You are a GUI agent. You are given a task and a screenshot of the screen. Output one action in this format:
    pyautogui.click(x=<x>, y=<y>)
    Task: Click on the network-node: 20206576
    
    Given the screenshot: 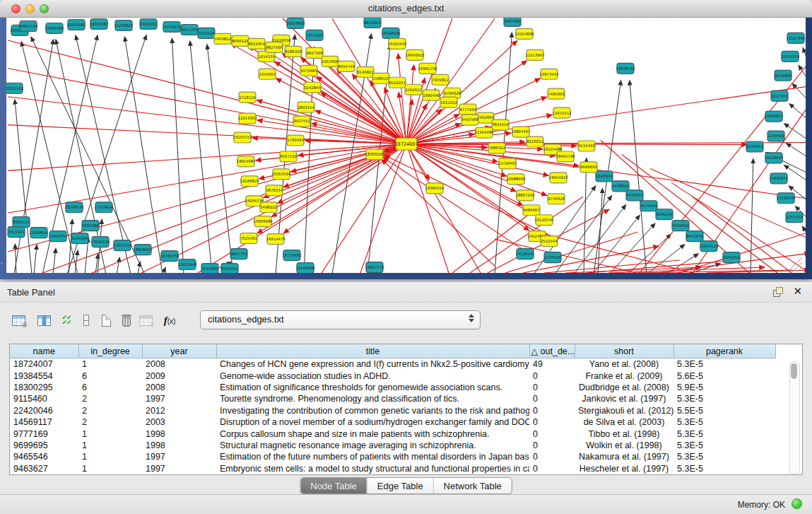 What is the action you would take?
    pyautogui.click(x=75, y=208)
    